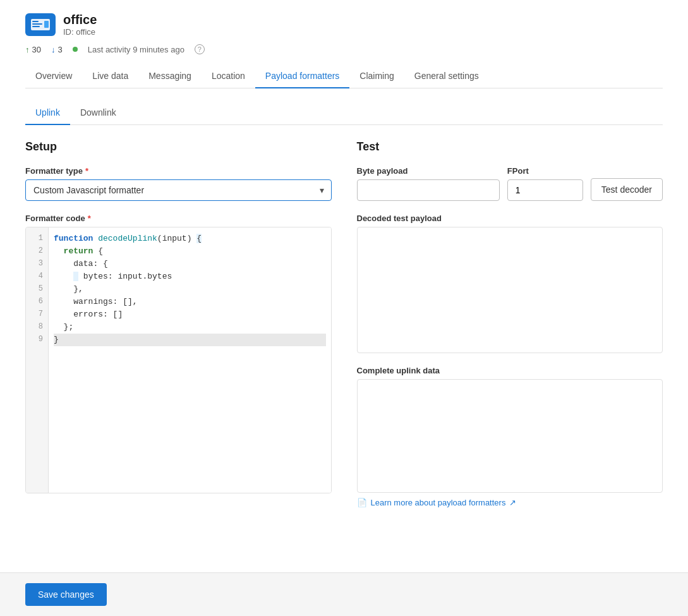 The width and height of the screenshot is (688, 616). Describe the element at coordinates (428, 190) in the screenshot. I see `byte-payload-input` at that location.